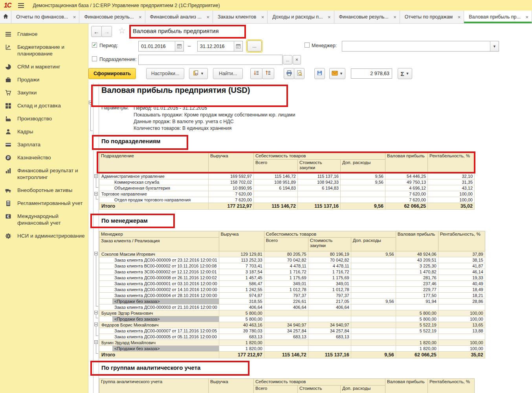  Describe the element at coordinates (241, 296) in the screenshot. I see `cell-value: 974,87` at that location.